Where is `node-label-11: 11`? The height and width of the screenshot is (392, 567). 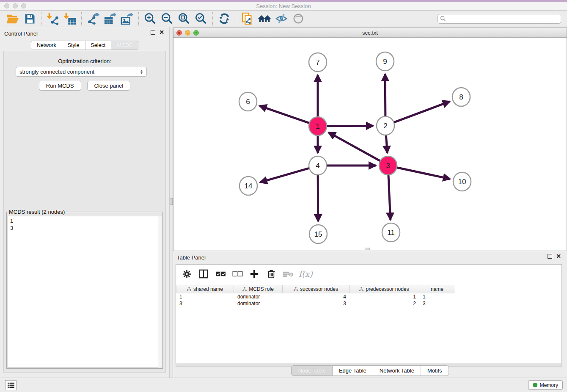
node-label-11: 11 is located at coordinates (391, 233).